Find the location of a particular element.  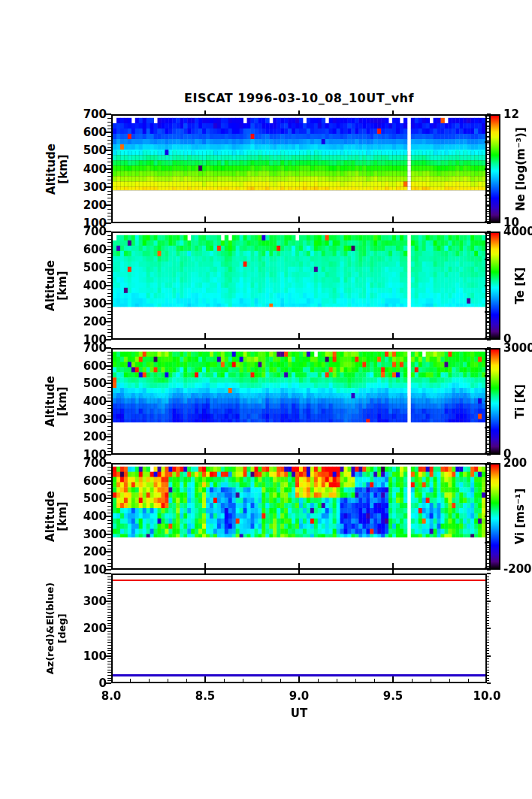

y-tick-label: 700 is located at coordinates (89, 232).